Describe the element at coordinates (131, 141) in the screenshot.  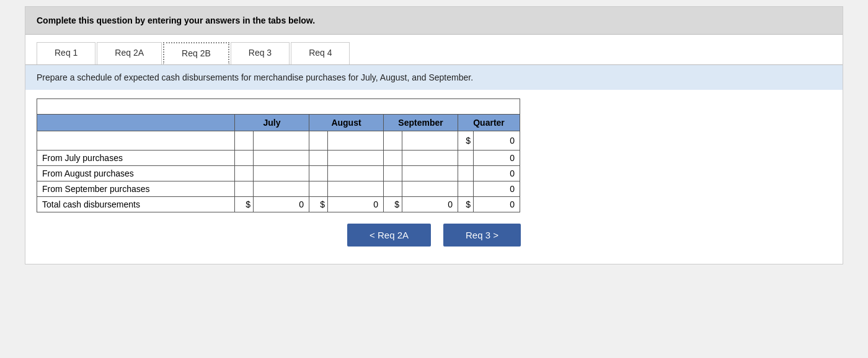
I see `row0-label-input` at that location.